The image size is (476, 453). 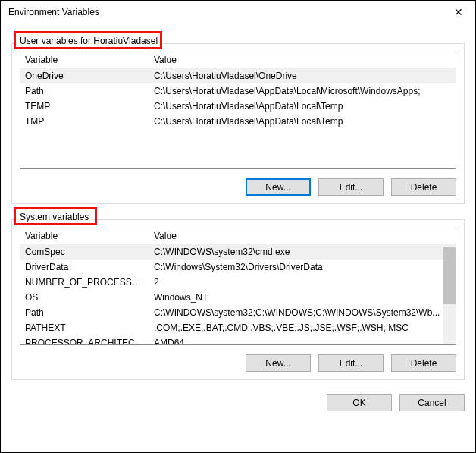 What do you see at coordinates (238, 187) in the screenshot?
I see `user-buttons-row: New... Edit... Delete` at bounding box center [238, 187].